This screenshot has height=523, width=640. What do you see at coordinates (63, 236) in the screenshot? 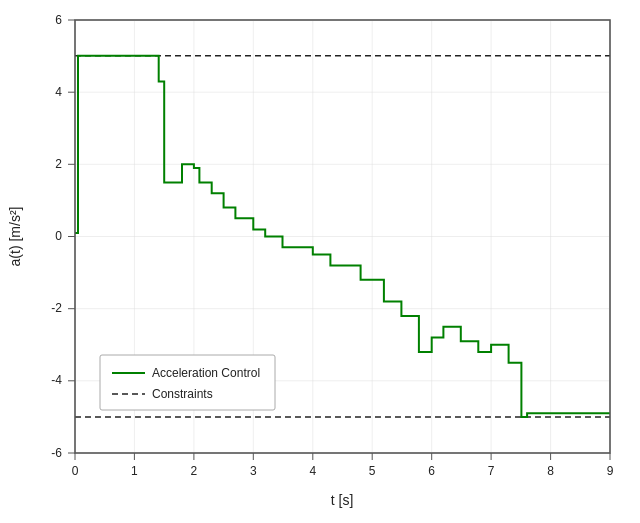
I see `y-axis: 6 4 2 0 -2 -4 -6` at bounding box center [63, 236].